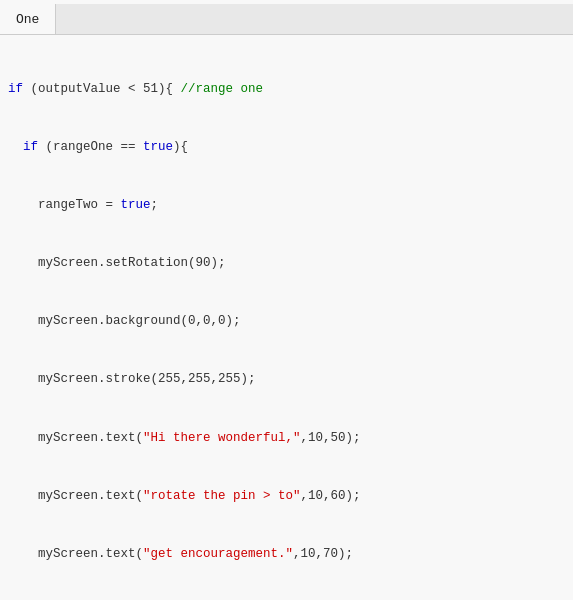 The height and width of the screenshot is (600, 573). I want to click on code-line: myScreen.background(0,0,0);, so click(286, 322).